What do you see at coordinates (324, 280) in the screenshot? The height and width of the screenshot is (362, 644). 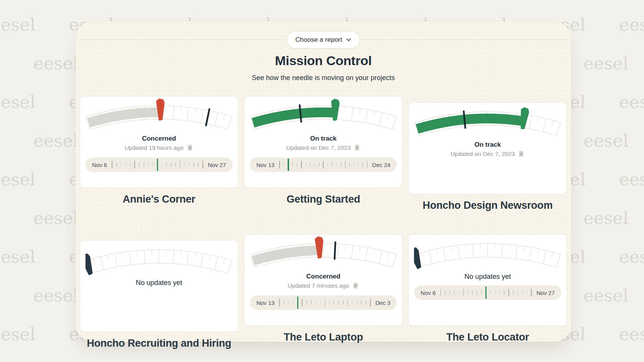 I see `project-card: Concerned Updated 7 minutes ago Nov 13 D…` at bounding box center [324, 280].